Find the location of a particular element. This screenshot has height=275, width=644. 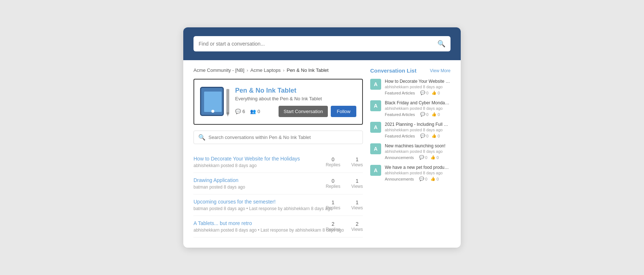

search-bar: 🔍 is located at coordinates (322, 44).